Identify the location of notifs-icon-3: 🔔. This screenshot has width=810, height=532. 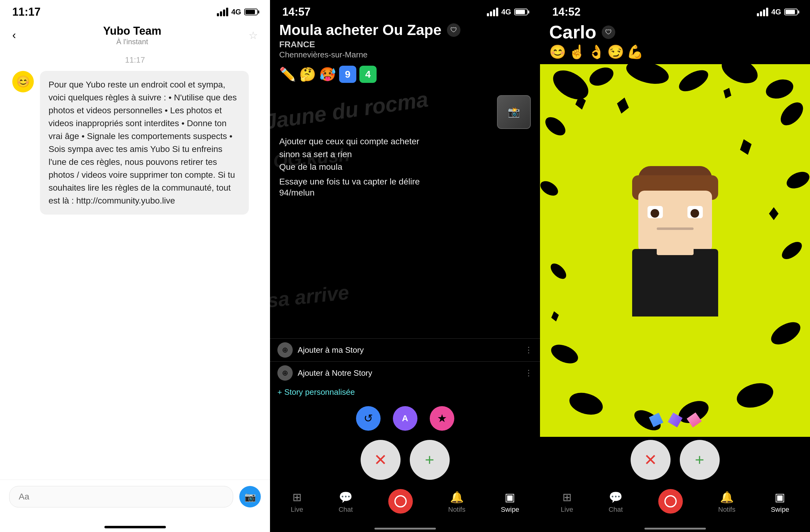
(727, 497).